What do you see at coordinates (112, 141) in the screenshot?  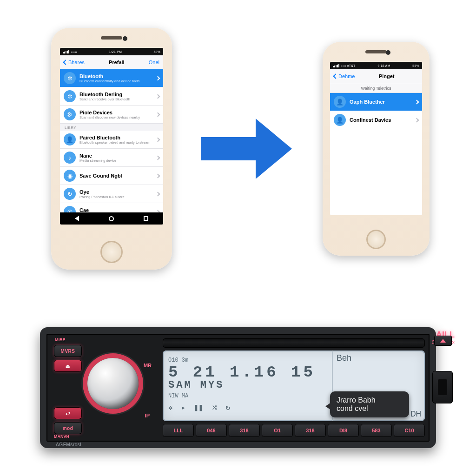 I see `settings-list: ✲BluetoothBluetooth connectivity and dev…` at bounding box center [112, 141].